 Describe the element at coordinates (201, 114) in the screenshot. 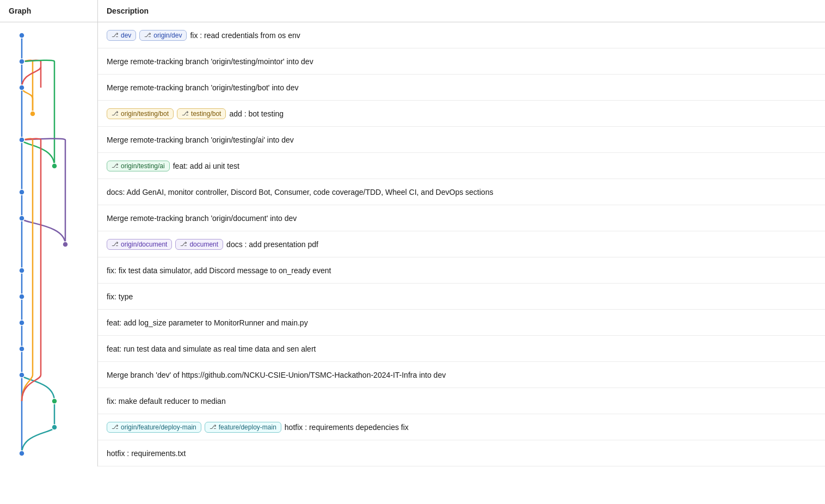

I see `branch-tag: ⎇ testing/bot` at that location.